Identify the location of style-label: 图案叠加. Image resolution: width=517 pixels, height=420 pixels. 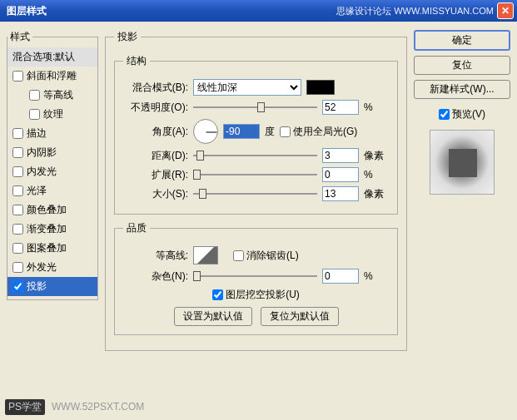
(47, 248).